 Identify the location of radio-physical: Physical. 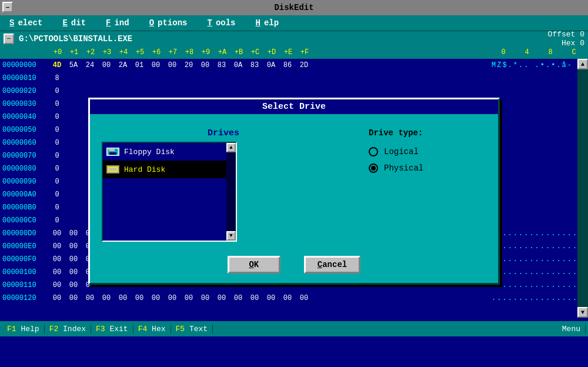
(427, 168).